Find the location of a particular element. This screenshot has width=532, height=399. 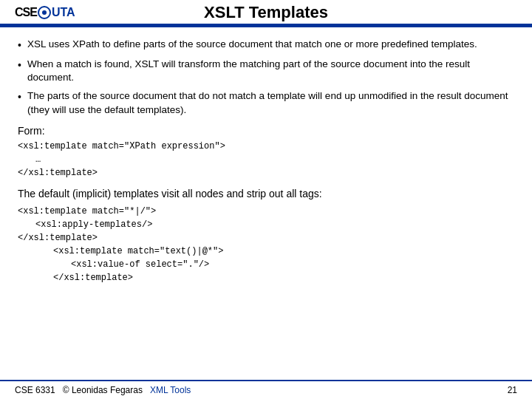

footer: CSE 6331 © Leonidas Fegaras XML Tools 21 is located at coordinates (266, 389).